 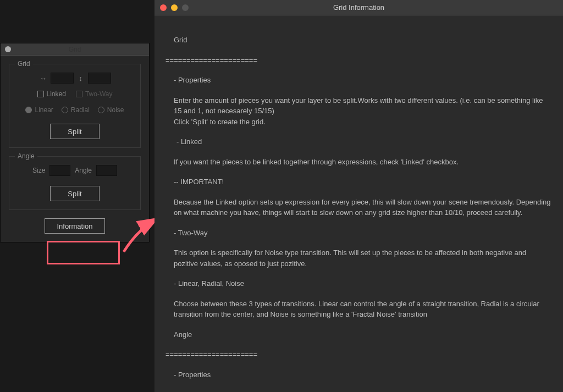 I want to click on linear-label: Linear, so click(x=44, y=110).